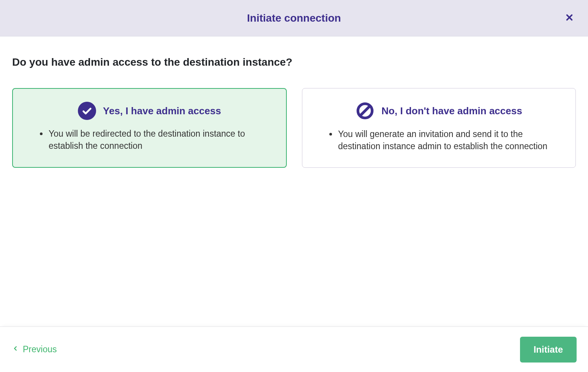  Describe the element at coordinates (569, 18) in the screenshot. I see `close-icon` at that location.